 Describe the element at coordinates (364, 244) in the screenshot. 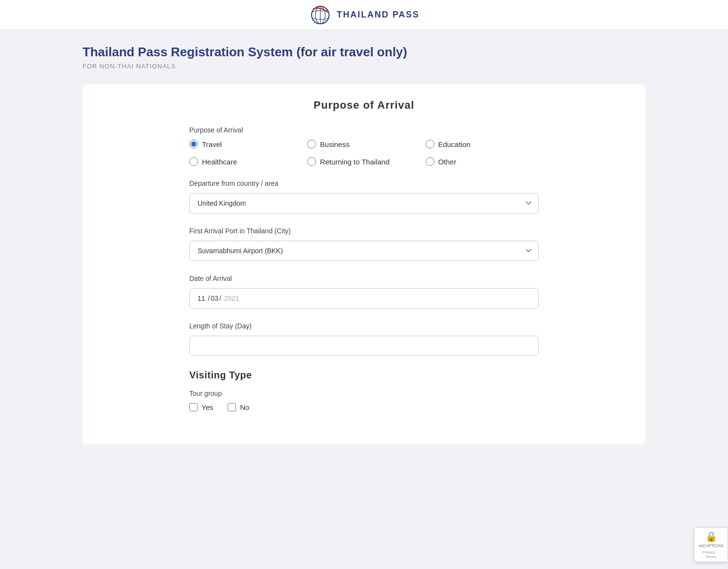

I see `arrival-port-group: First Arrival Port in Thailand (City) Su…` at that location.